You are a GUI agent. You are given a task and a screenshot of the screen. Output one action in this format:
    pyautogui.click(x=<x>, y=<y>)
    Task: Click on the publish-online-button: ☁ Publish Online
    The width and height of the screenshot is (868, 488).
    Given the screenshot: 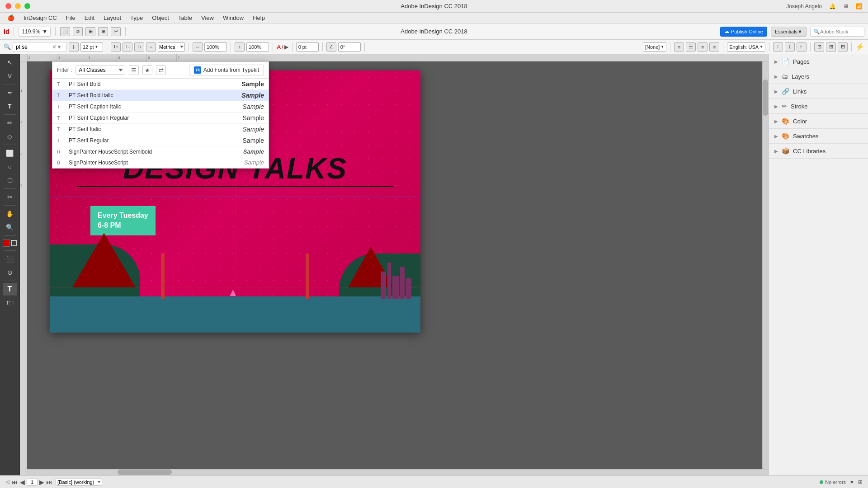 What is the action you would take?
    pyautogui.click(x=744, y=32)
    